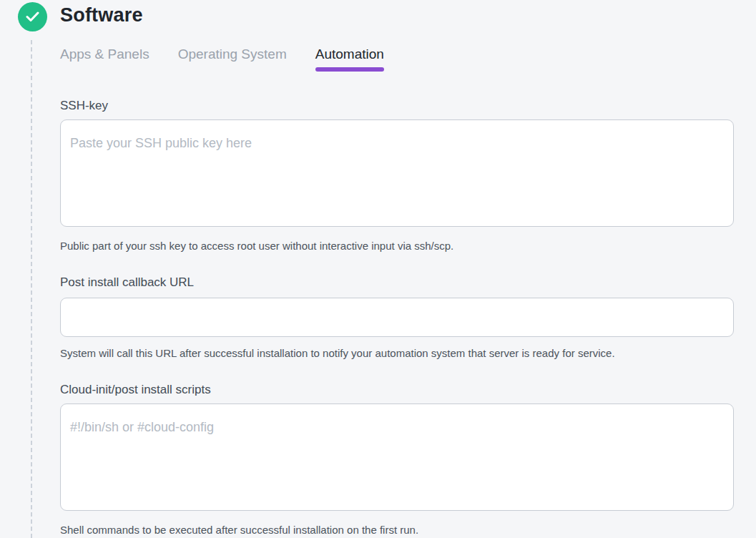  Describe the element at coordinates (232, 54) in the screenshot. I see `tab-operating-system: Operating System` at that location.